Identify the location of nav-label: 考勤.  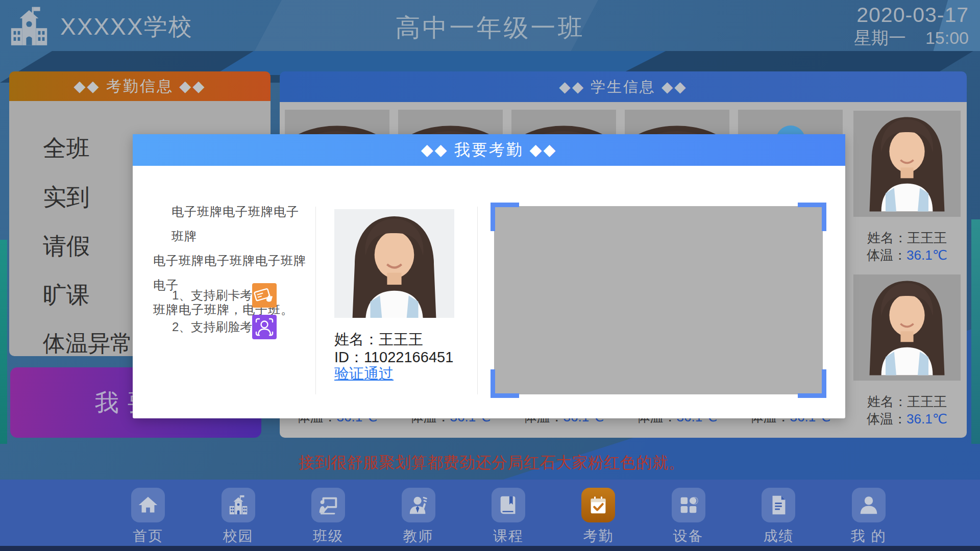
(598, 536).